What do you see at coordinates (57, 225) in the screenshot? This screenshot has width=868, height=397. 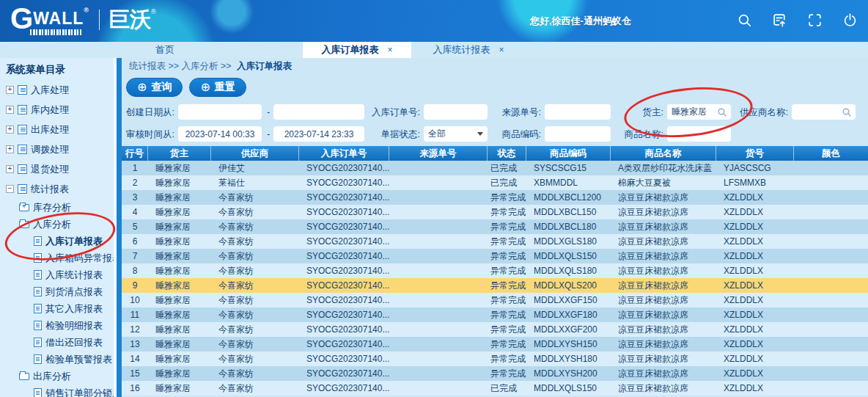 I see `sidebar-item: 入库分析` at bounding box center [57, 225].